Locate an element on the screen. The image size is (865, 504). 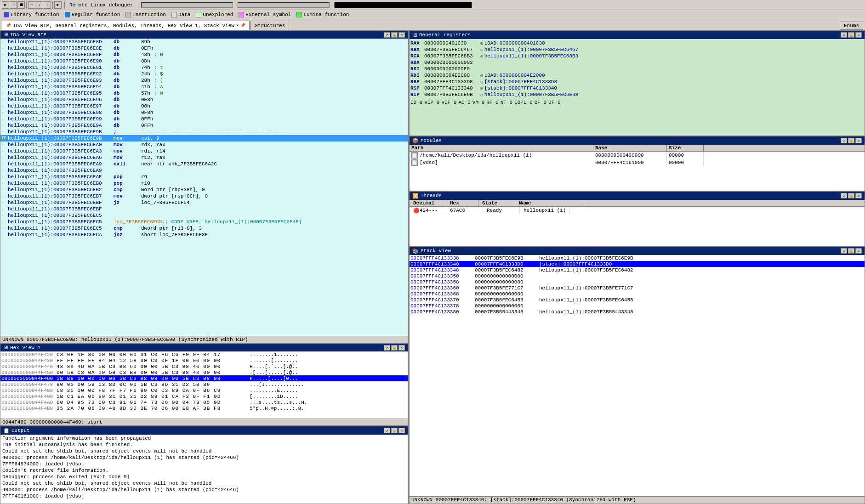
reg-value: 00007FFF4C1333D8 is located at coordinates (452, 82).